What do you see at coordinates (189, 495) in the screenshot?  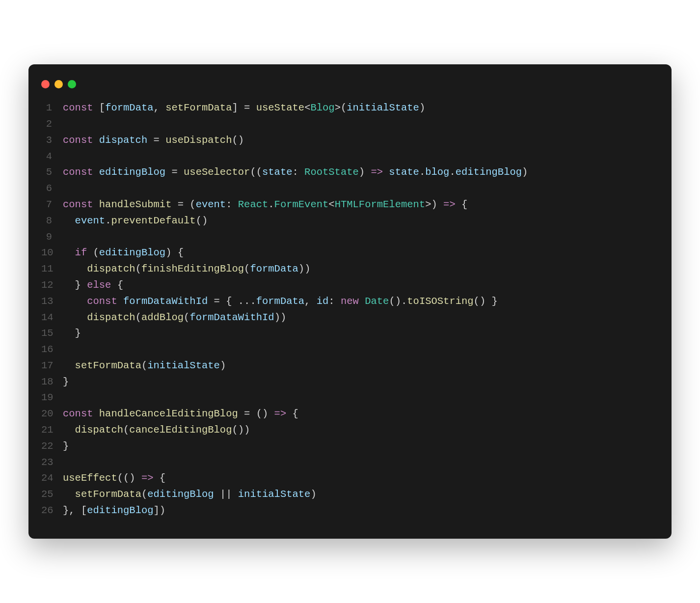 I see `code-content: setFormData(editingBlog || initialState)` at bounding box center [189, 495].